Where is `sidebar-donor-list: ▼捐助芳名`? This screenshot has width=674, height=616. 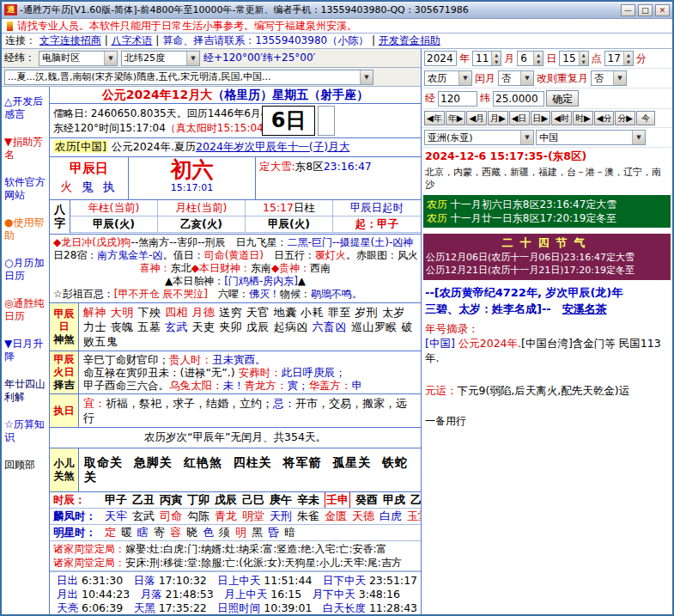 sidebar-donor-list: ▼捐助芳名 is located at coordinates (26, 149).